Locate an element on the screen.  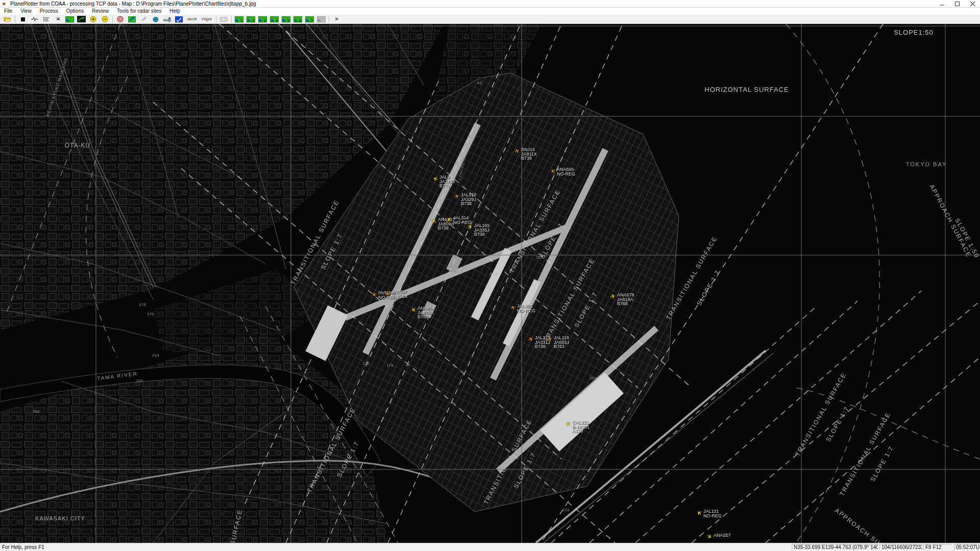
map-label: HORIZONTAL SURFACE is located at coordinates (746, 90).